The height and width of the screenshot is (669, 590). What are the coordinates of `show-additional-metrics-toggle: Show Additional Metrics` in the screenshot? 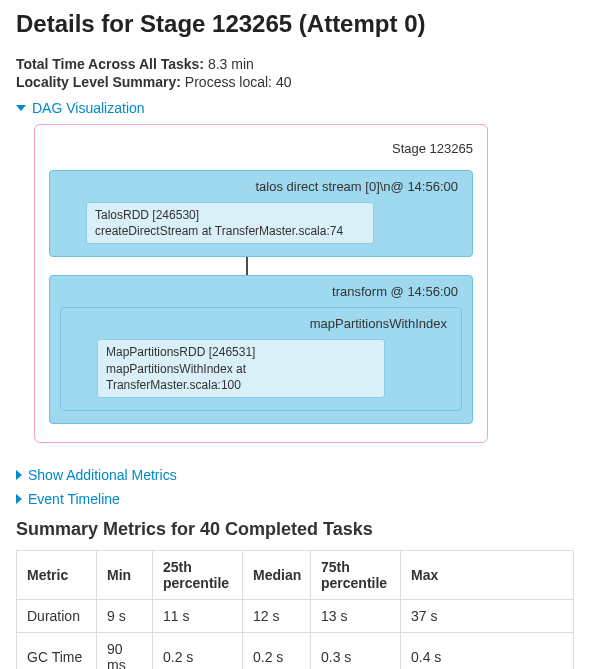 It's located at (295, 475).